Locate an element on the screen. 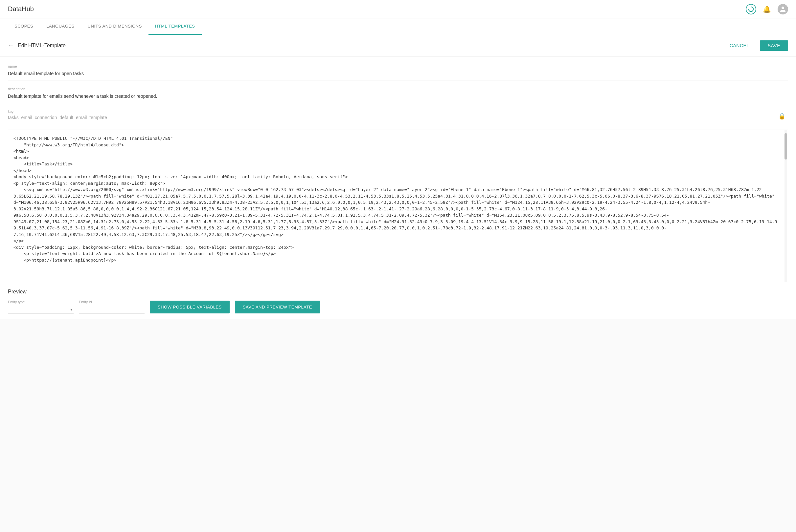 This screenshot has width=796, height=532. description-value: Default template for emails send wheneve… is located at coordinates (398, 96).